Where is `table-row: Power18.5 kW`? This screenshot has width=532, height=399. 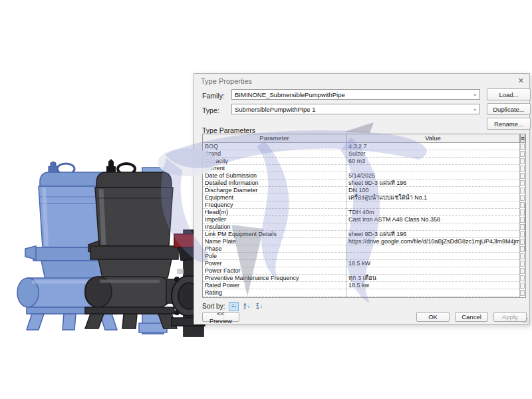
table-row: Power18.5 kW is located at coordinates (364, 263).